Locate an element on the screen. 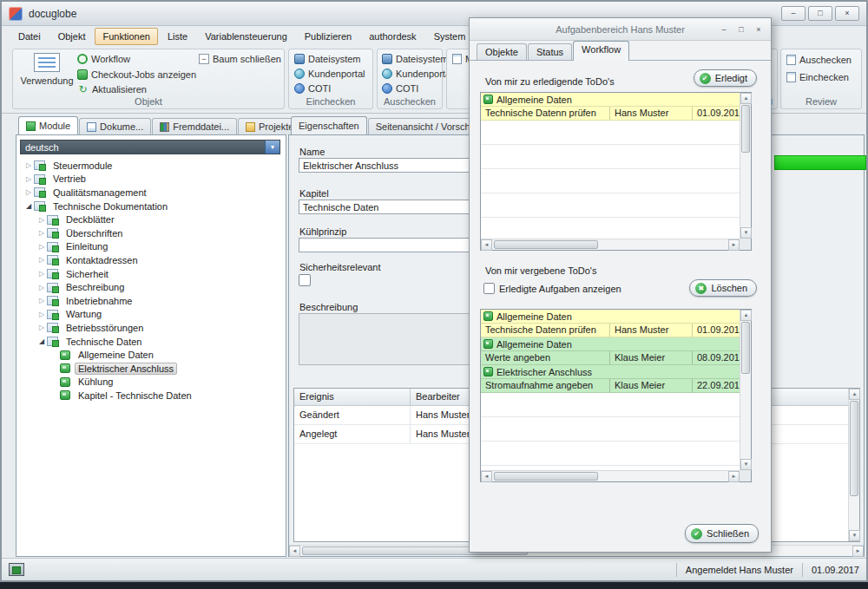  dialog-close-button: × is located at coordinates (759, 29).